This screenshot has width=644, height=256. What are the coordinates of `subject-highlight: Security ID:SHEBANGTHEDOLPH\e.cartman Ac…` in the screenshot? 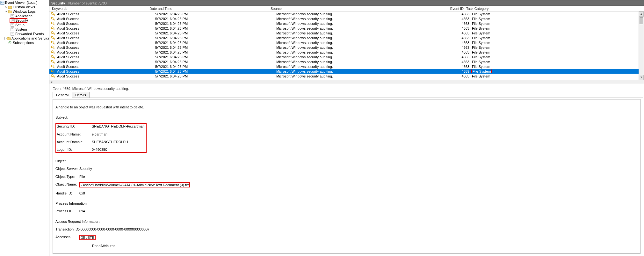 It's located at (101, 138).